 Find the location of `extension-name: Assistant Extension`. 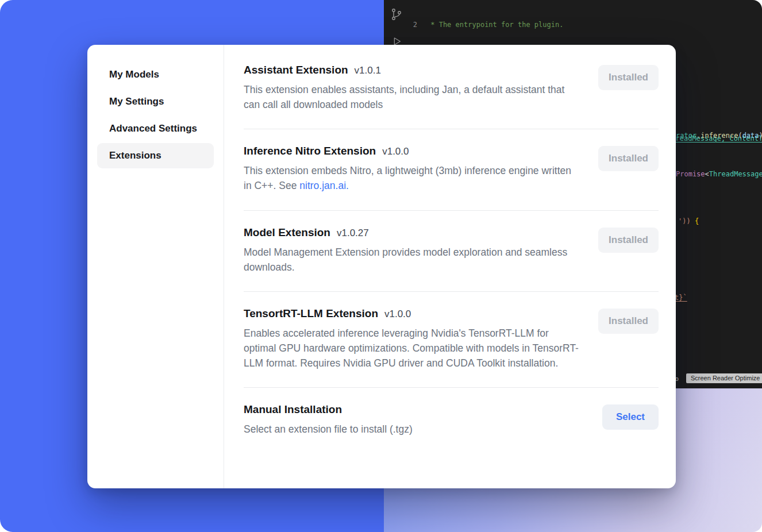

extension-name: Assistant Extension is located at coordinates (296, 70).